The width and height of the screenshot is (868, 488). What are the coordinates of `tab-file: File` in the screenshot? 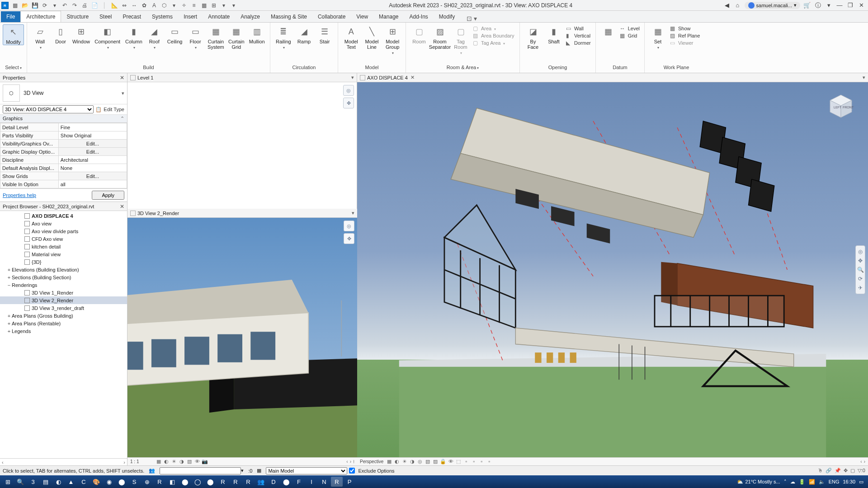 It's located at (11, 17).